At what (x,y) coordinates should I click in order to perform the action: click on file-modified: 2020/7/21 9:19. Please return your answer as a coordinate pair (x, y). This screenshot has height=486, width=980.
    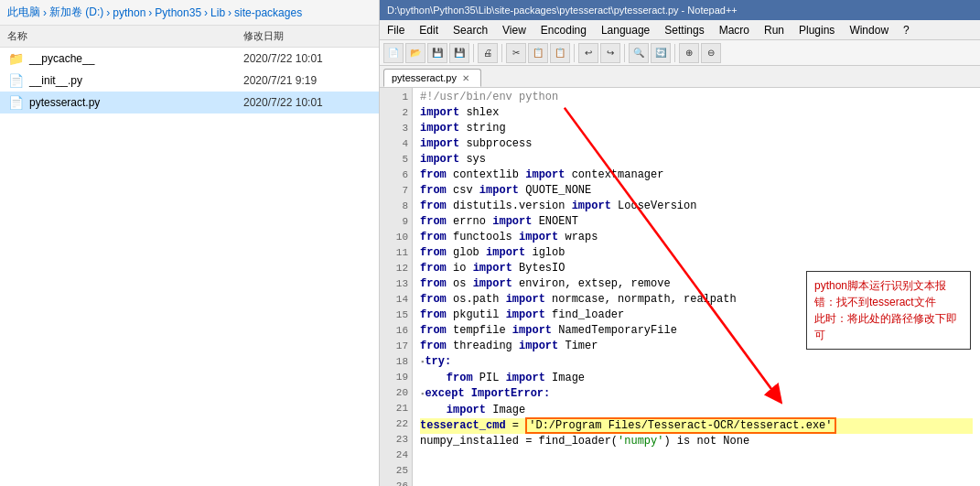
    Looking at the image, I should click on (307, 81).